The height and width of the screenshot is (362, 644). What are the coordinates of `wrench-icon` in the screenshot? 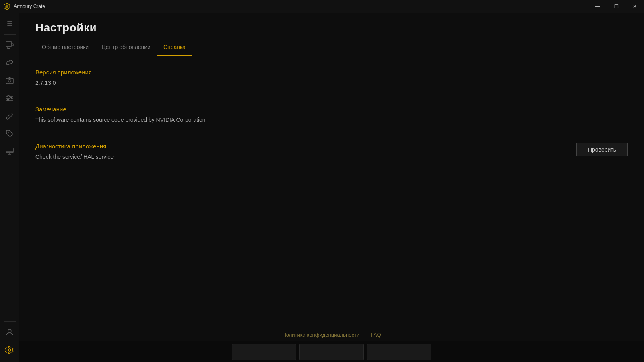 It's located at (10, 116).